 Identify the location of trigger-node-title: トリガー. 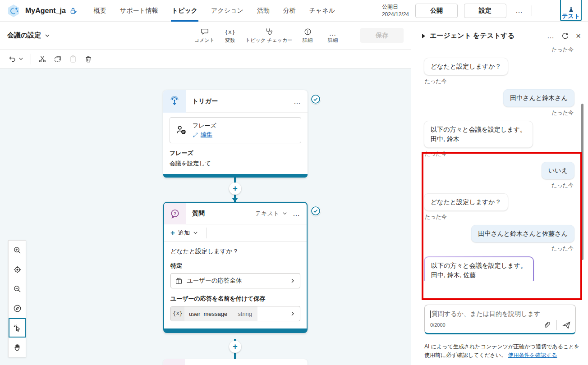
(243, 101).